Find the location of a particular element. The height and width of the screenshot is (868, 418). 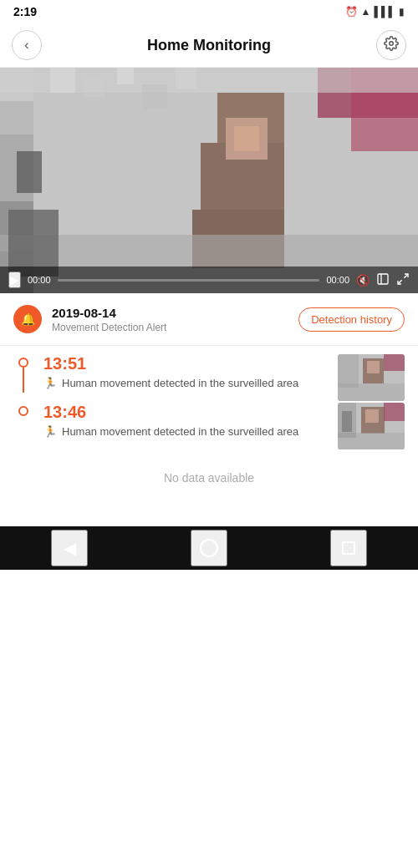

signal-icon: ▌▌▌ is located at coordinates (385, 12).